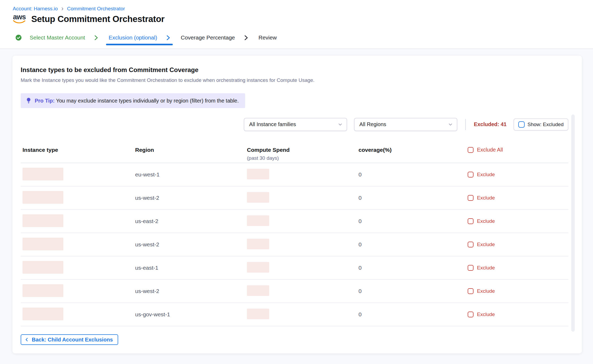 The height and width of the screenshot is (364, 593). I want to click on page-title: Setup Commitment Orchestrator, so click(98, 19).